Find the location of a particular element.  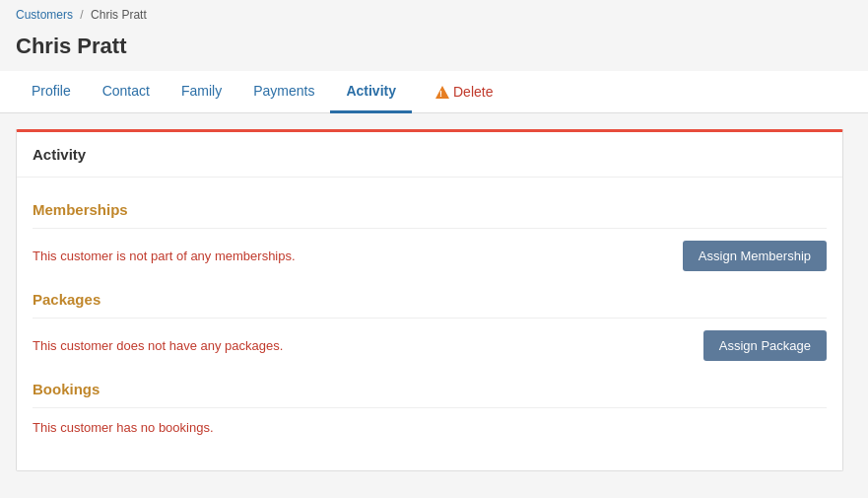

bookings-row: This customer has no bookings. is located at coordinates (430, 428).